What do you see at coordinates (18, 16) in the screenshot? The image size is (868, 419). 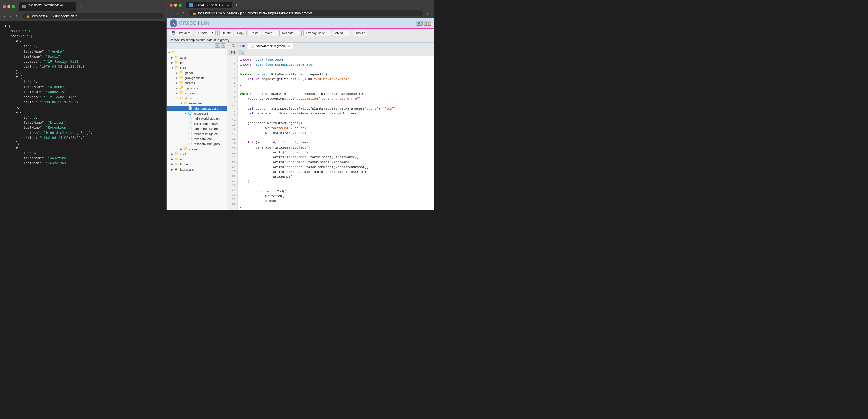 I see `reload-button: ↻` at bounding box center [18, 16].